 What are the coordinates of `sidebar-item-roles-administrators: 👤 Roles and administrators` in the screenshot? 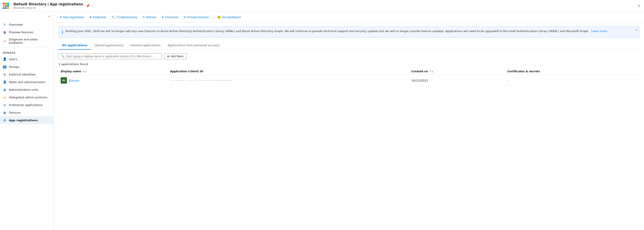 It's located at (27, 82).